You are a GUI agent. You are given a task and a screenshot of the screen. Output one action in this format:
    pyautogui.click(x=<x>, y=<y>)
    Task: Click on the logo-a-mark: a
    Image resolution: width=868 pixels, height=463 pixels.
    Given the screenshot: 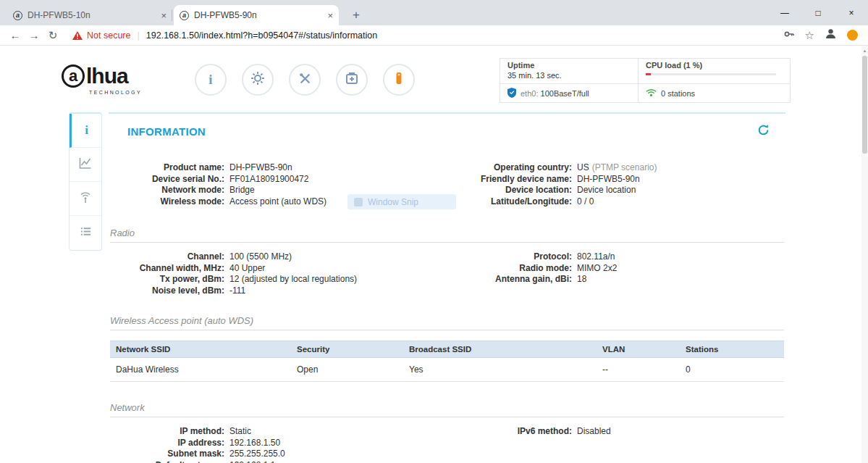 What is the action you would take?
    pyautogui.click(x=73, y=76)
    